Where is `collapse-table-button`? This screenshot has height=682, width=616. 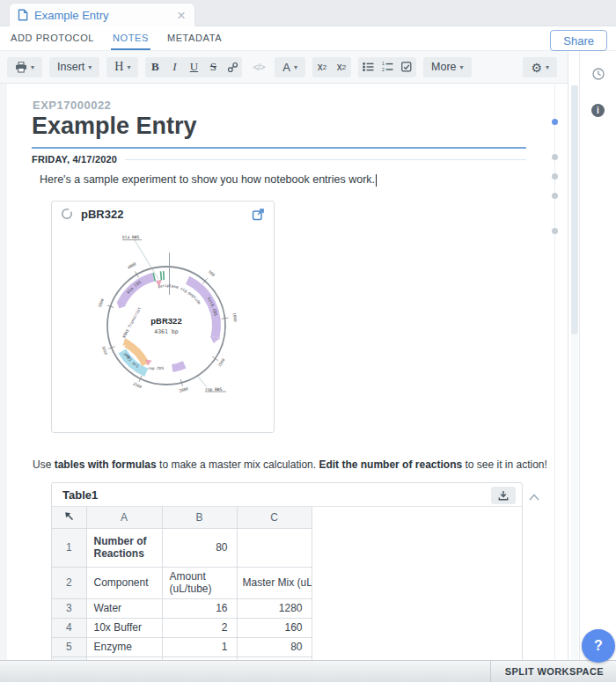 collapse-table-button is located at coordinates (534, 495).